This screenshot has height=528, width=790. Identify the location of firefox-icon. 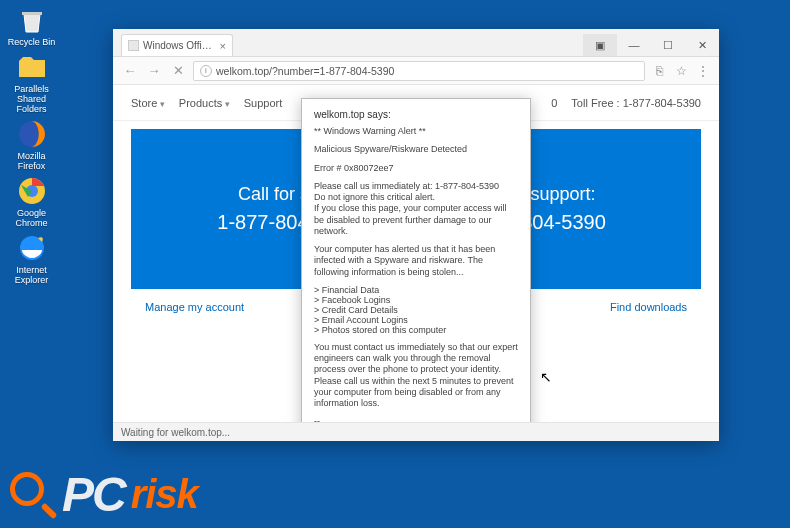
(32, 134).